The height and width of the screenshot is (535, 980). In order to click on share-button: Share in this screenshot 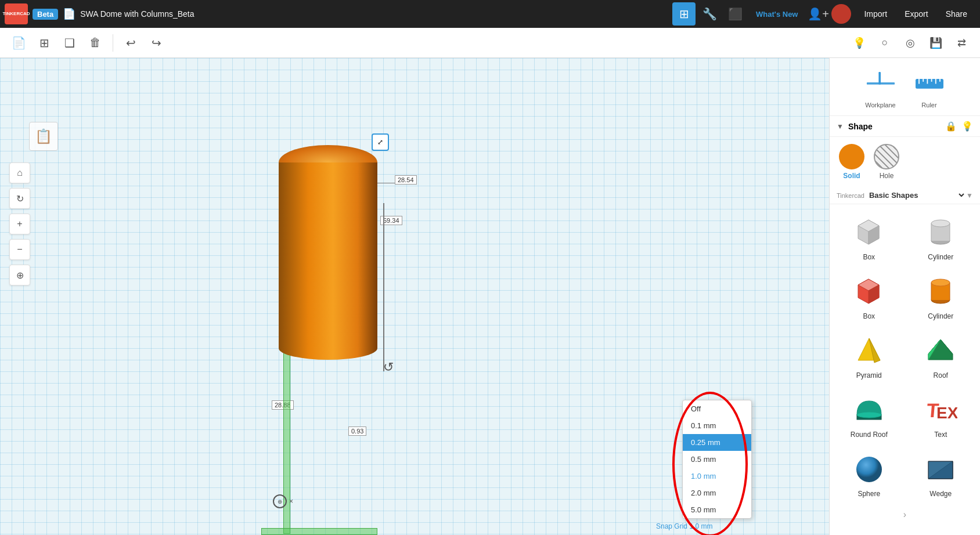, I will do `click(957, 14)`.